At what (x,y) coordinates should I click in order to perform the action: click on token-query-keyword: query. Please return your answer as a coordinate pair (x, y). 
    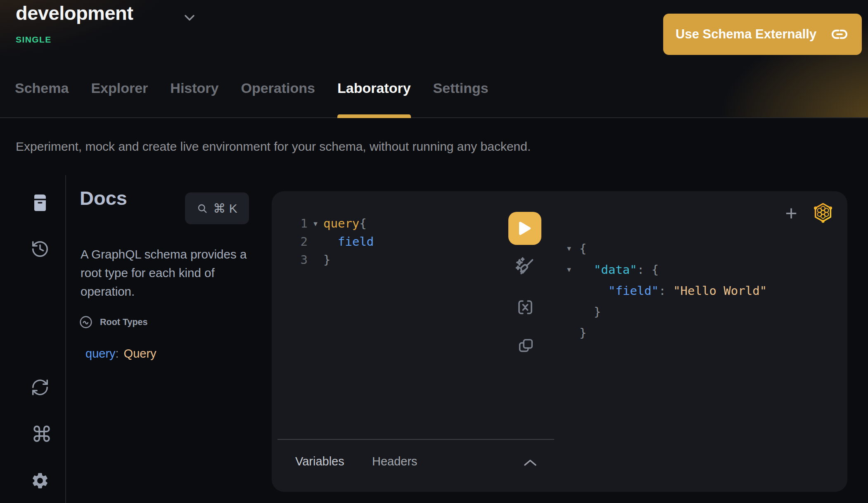
    Looking at the image, I should click on (341, 223).